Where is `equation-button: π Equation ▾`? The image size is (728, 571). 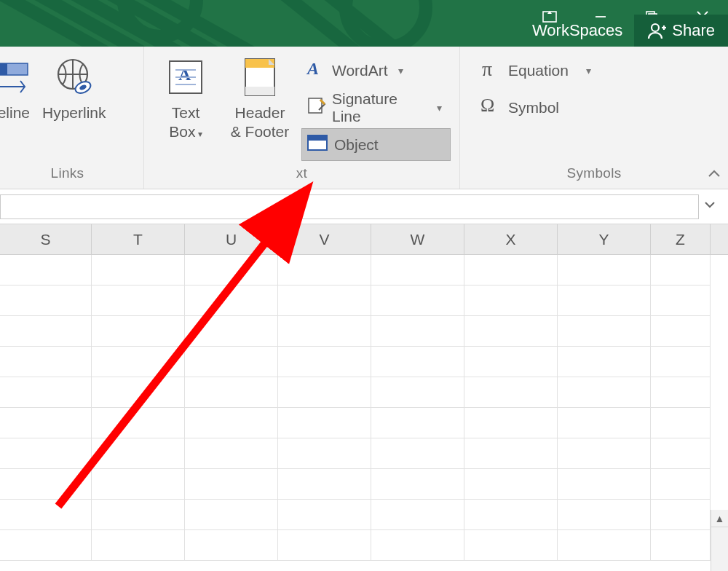
equation-button: π Equation ▾ is located at coordinates (538, 70).